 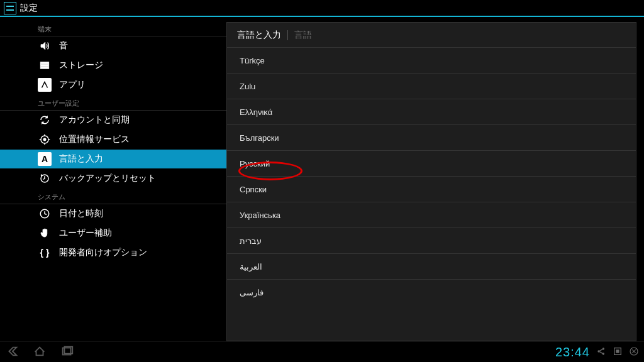 What do you see at coordinates (431, 60) in the screenshot?
I see `language-option: Türkçe` at bounding box center [431, 60].